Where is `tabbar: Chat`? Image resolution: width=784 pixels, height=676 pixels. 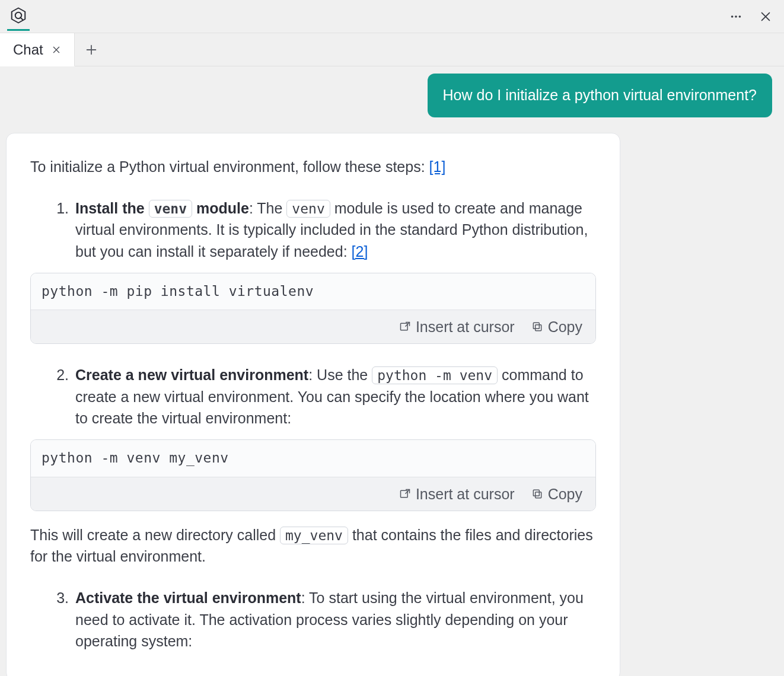 tabbar: Chat is located at coordinates (392, 50).